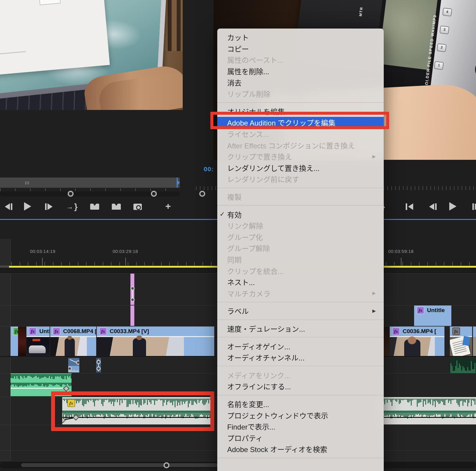  Describe the element at coordinates (90, 183) in the screenshot. I see `source-scrubber` at that location.